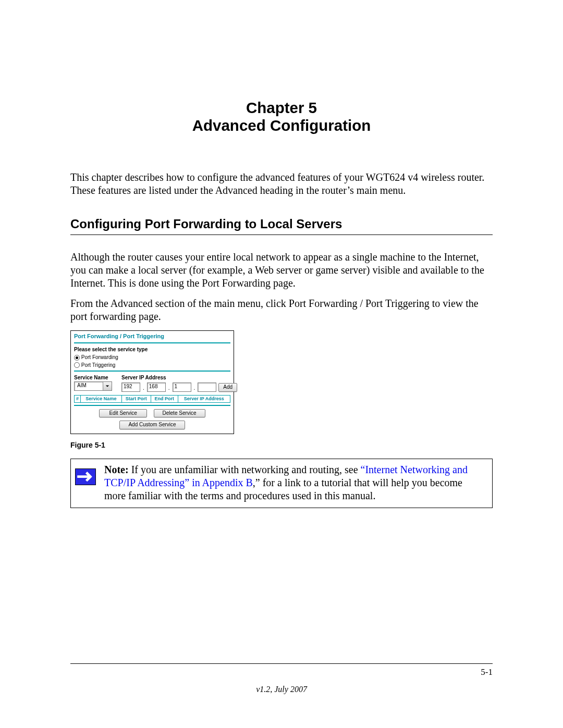 This screenshot has height=728, width=563. What do you see at coordinates (156, 387) in the screenshot?
I see `ip-field-2: 168` at bounding box center [156, 387].